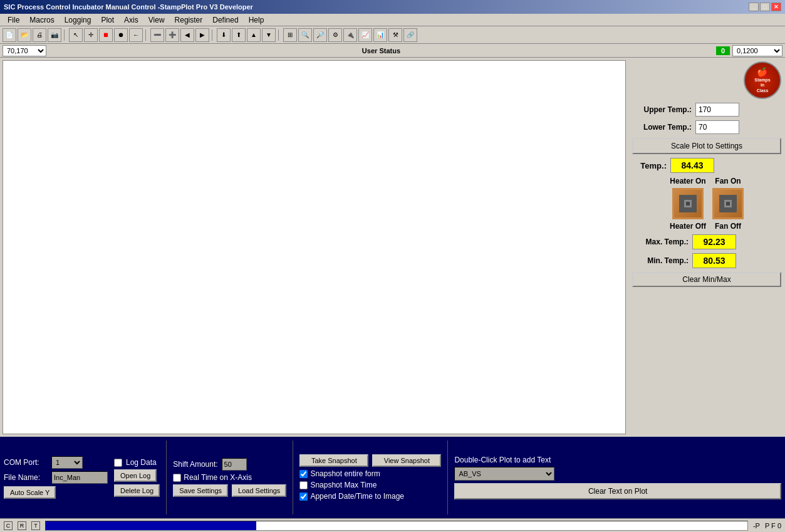  Describe the element at coordinates (776, 7) in the screenshot. I see `close-button: ✕` at that location.